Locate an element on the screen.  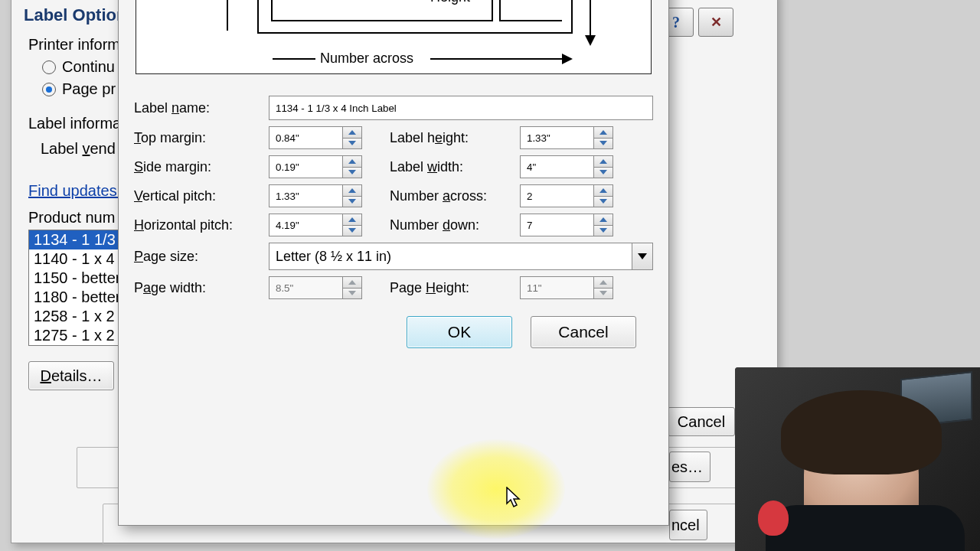
top-margin-label: Top margin: is located at coordinates (201, 138).